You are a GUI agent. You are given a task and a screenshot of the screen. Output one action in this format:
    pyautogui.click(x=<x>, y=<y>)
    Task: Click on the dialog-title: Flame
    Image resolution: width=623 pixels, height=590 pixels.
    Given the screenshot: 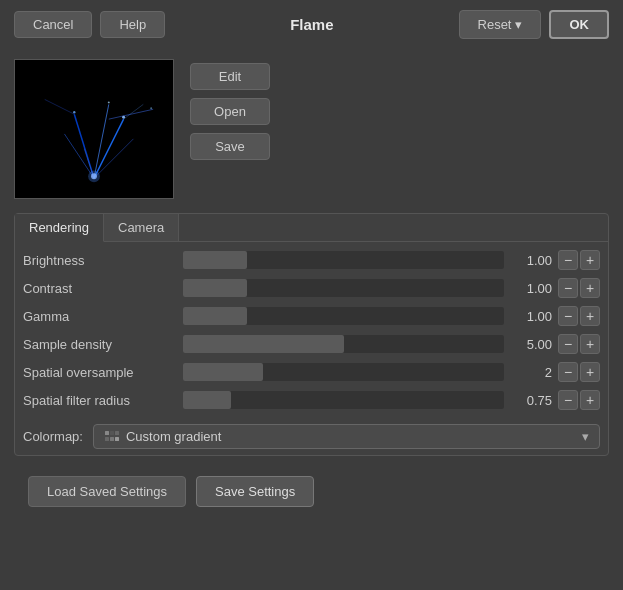 What is the action you would take?
    pyautogui.click(x=312, y=24)
    